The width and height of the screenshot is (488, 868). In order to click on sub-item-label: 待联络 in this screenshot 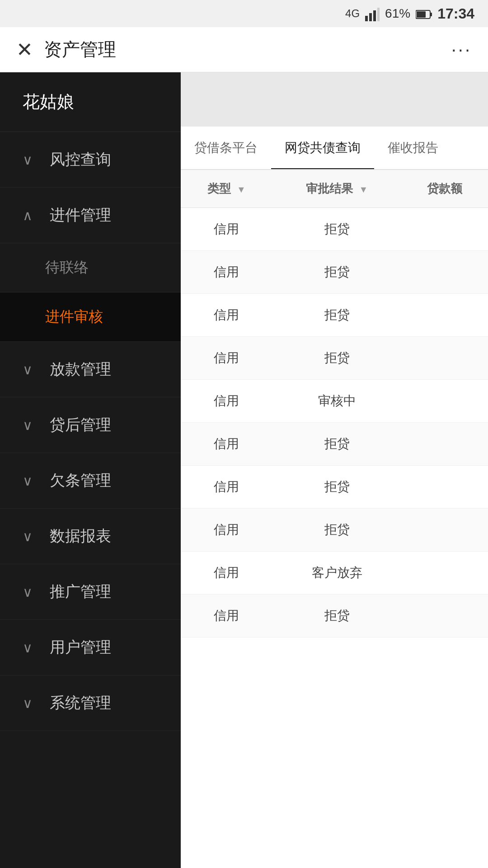, I will do `click(67, 268)`.